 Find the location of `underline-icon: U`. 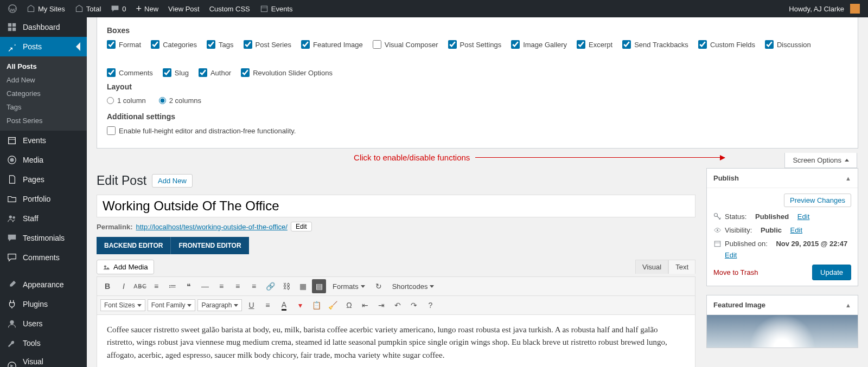

underline-icon: U is located at coordinates (251, 305).